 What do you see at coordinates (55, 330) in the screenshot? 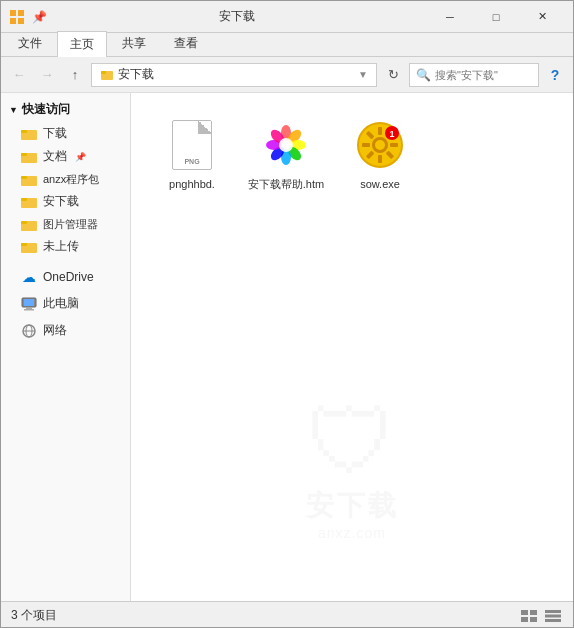
I see `sidebar-network-label: 网络` at bounding box center [55, 330].